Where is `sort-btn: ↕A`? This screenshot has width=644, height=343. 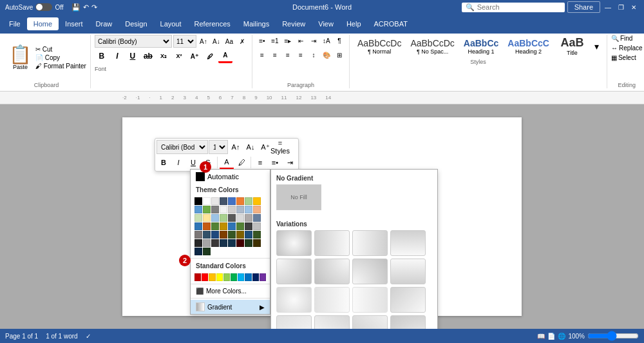 sort-btn: ↕A is located at coordinates (327, 41).